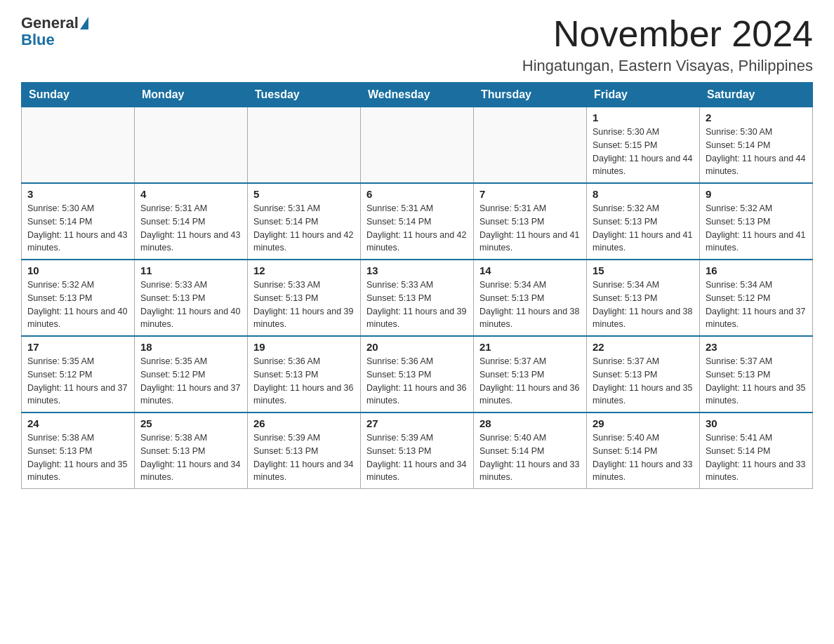  I want to click on calendar-cell: 18Sunrise: 5:35 AMSunset: 5:12 PMDayligh…, so click(191, 375).